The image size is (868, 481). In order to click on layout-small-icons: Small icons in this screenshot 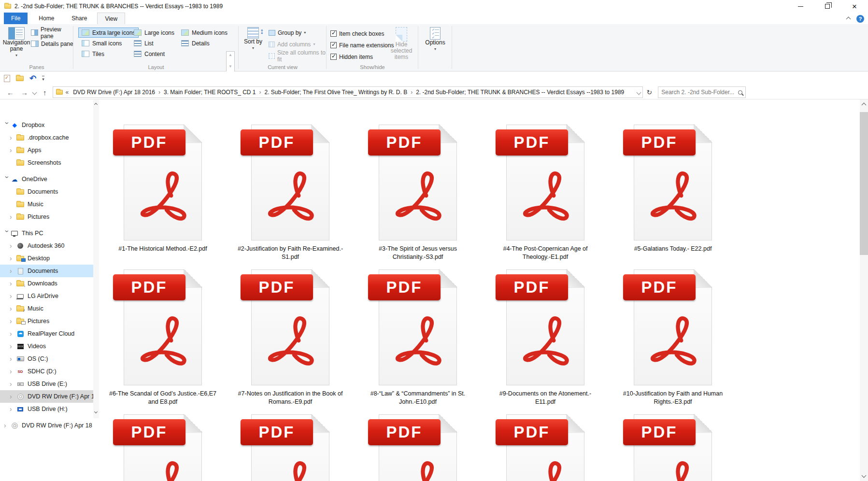, I will do `click(101, 43)`.